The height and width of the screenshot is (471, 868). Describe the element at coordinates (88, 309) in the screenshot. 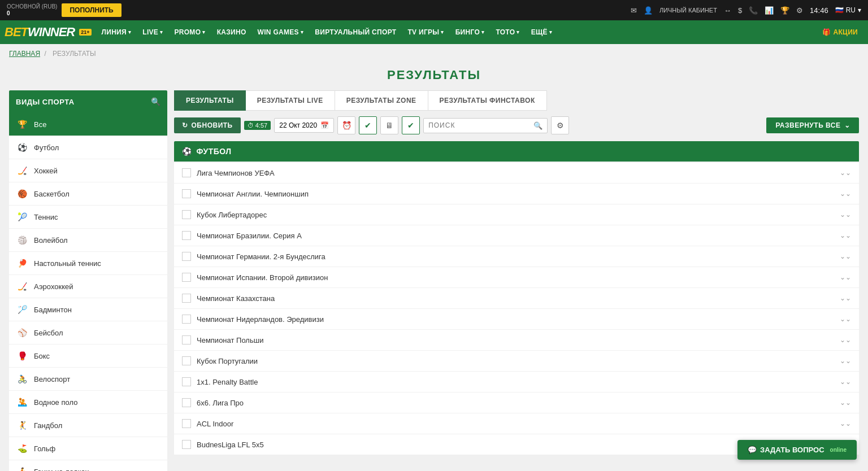

I see `sidebar-item-badminton: 🏸 Бадминтон` at that location.